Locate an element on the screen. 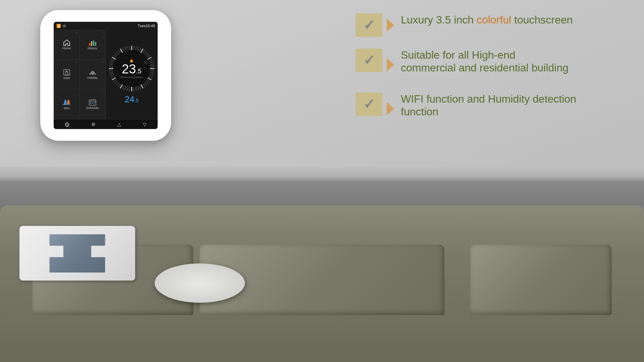 This screenshot has height=362, width=644. menu-dots-hold: ≡ is located at coordinates (76, 62).